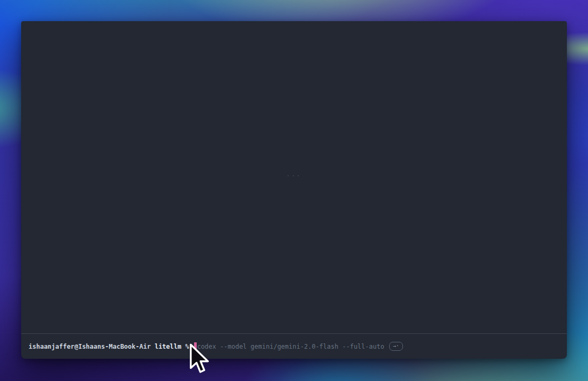  I want to click on text-cursor, so click(196, 347).